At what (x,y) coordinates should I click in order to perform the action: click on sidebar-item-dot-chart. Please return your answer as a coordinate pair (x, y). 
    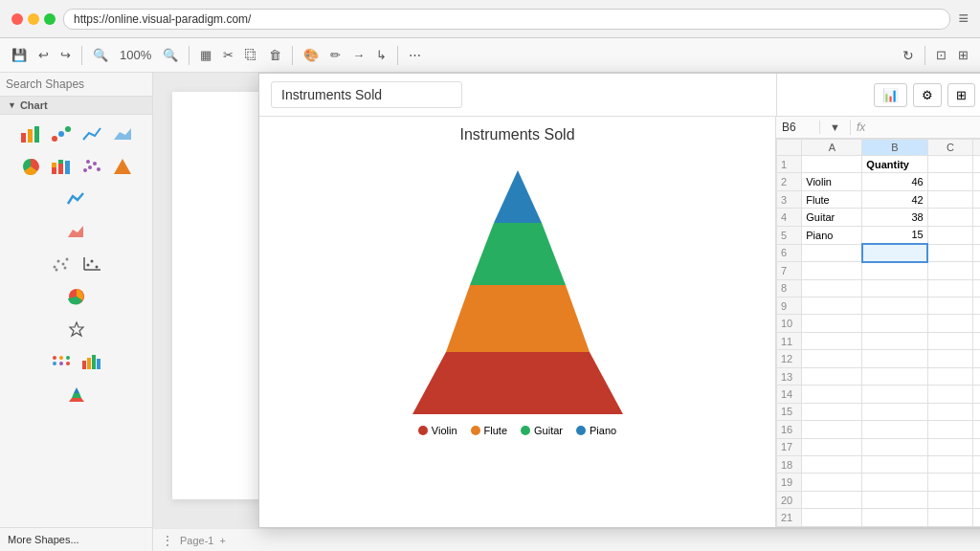
    Looking at the image, I should click on (61, 134).